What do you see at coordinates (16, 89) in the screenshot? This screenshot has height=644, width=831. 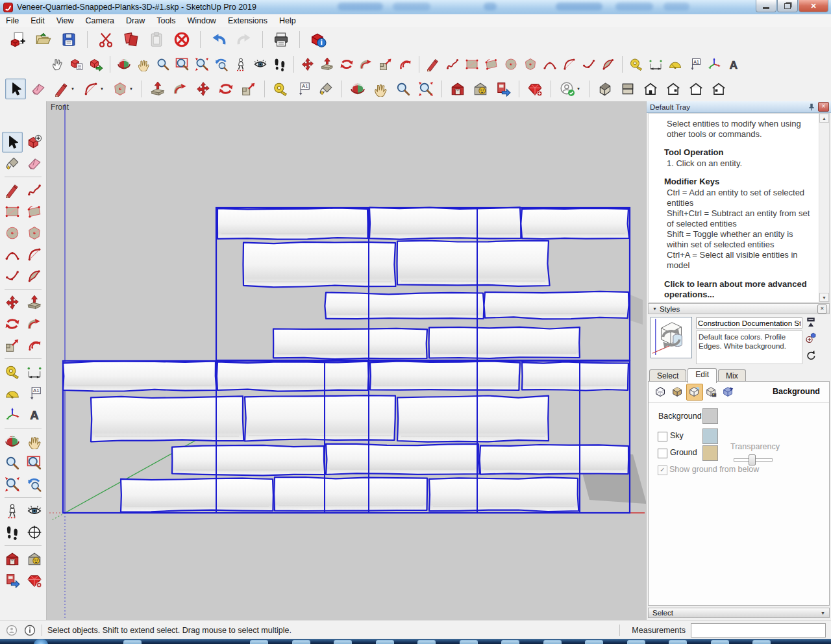 I see `tool-select-button` at bounding box center [16, 89].